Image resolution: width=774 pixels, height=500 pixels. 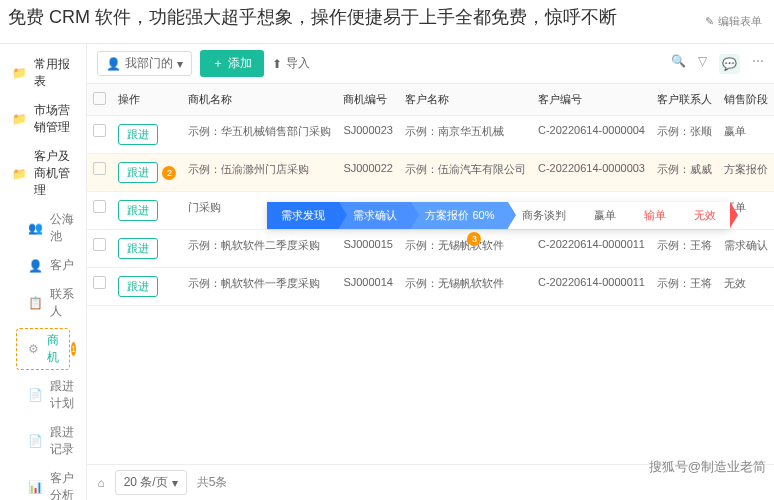 What do you see at coordinates (232, 64) in the screenshot?
I see `add-button: ＋ 添加` at bounding box center [232, 64].